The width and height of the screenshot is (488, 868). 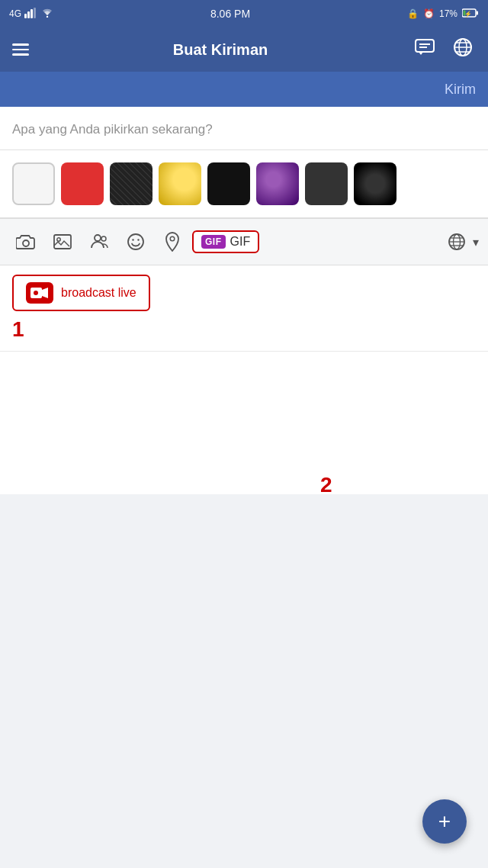 What do you see at coordinates (413, 14) in the screenshot?
I see `lock-icon: 🔒` at bounding box center [413, 14].